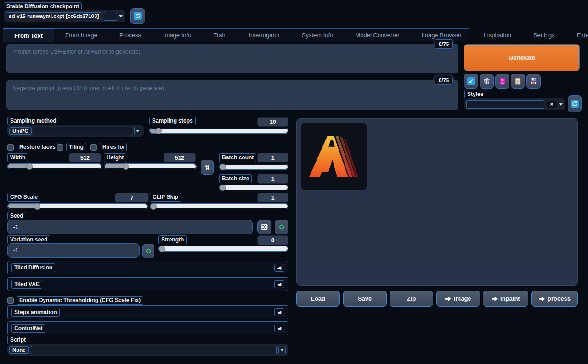  Describe the element at coordinates (377, 35) in the screenshot. I see `tab-model-converter: Model Converter` at that location.